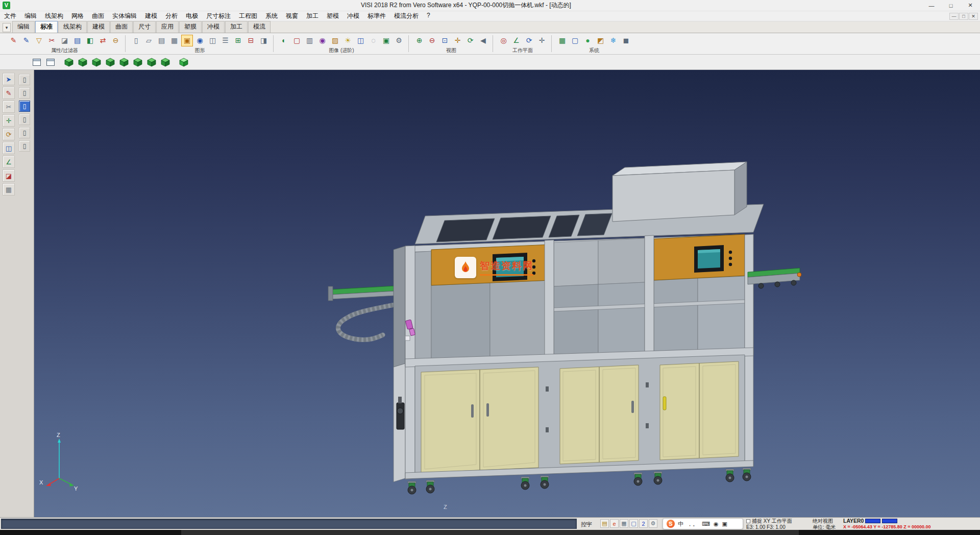  I want to click on color-grid-icon: ▦, so click(562, 41).